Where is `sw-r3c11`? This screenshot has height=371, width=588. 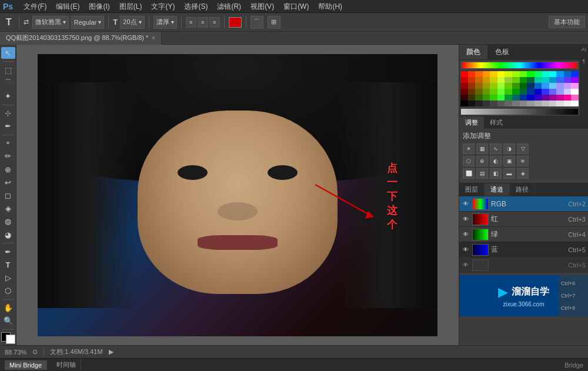 sw-r3c11 is located at coordinates (539, 86).